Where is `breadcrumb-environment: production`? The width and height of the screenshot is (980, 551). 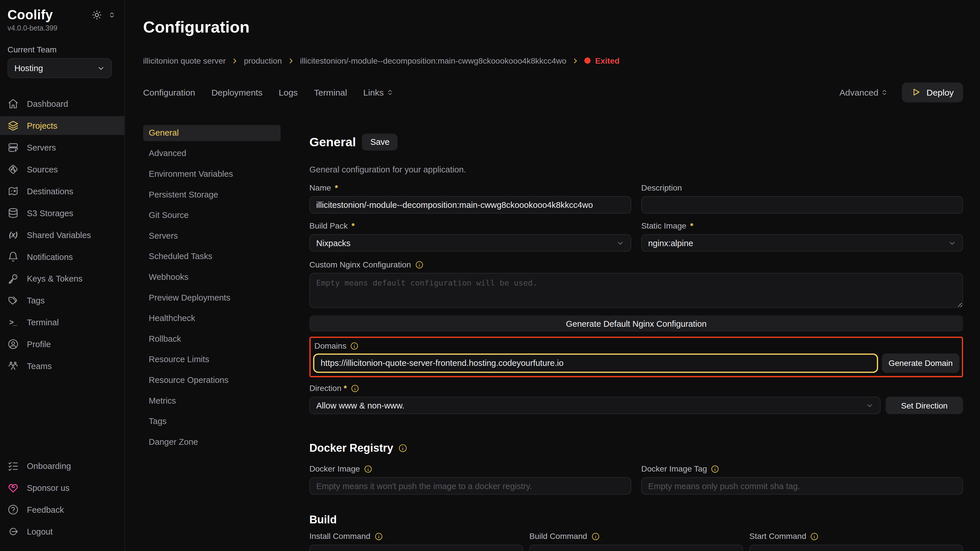 breadcrumb-environment: production is located at coordinates (263, 61).